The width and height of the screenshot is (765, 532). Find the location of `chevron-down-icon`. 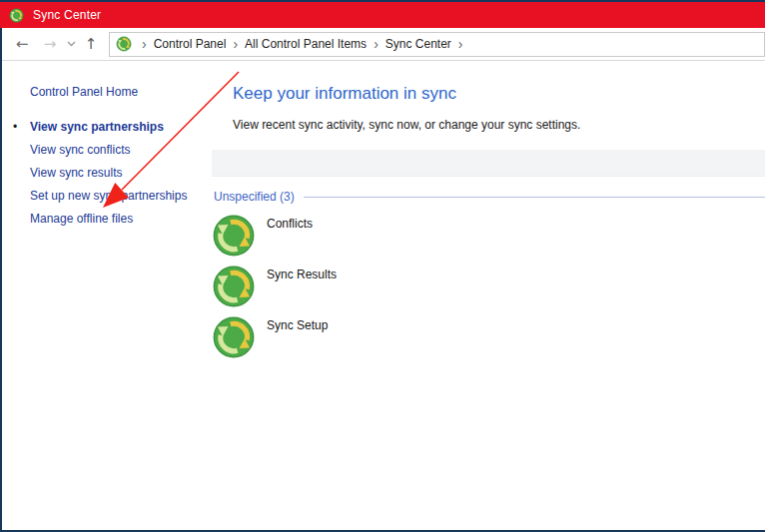

chevron-down-icon is located at coordinates (71, 44).